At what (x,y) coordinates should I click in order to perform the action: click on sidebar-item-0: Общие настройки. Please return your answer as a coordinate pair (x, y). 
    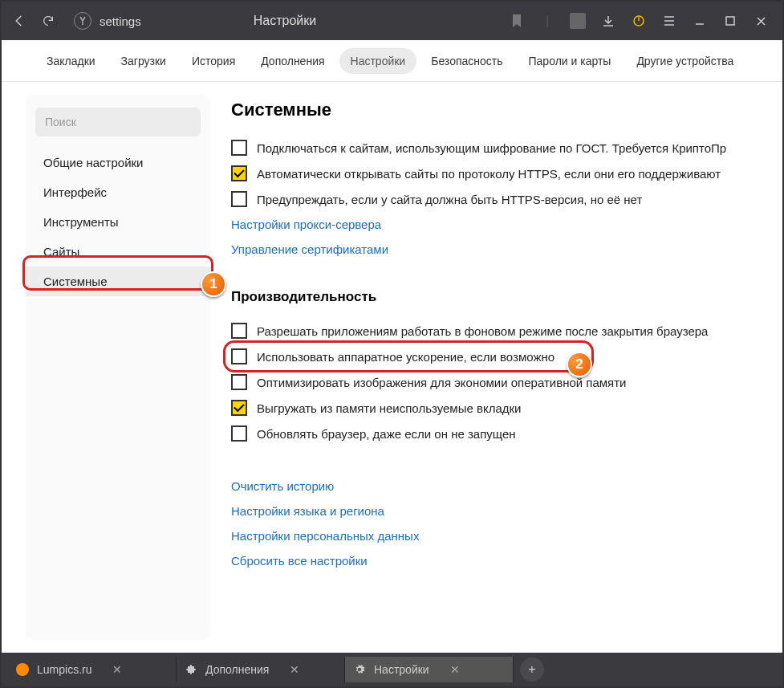
    Looking at the image, I should click on (118, 162).